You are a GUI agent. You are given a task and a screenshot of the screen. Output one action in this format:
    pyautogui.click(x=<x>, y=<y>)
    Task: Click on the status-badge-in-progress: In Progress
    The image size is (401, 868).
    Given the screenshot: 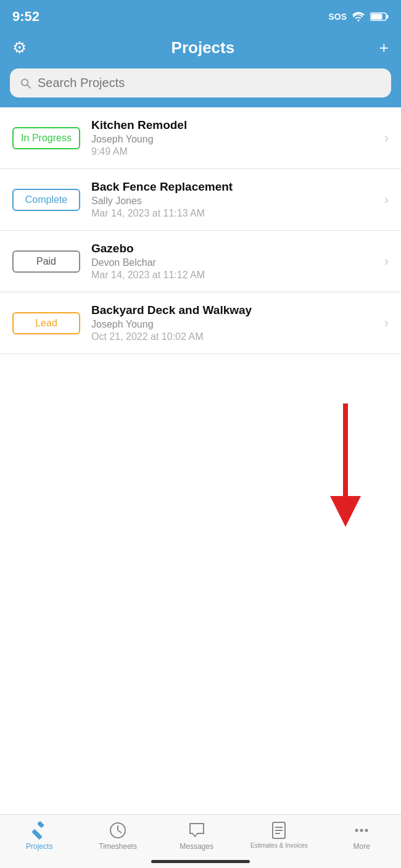 What is the action you would take?
    pyautogui.click(x=46, y=138)
    